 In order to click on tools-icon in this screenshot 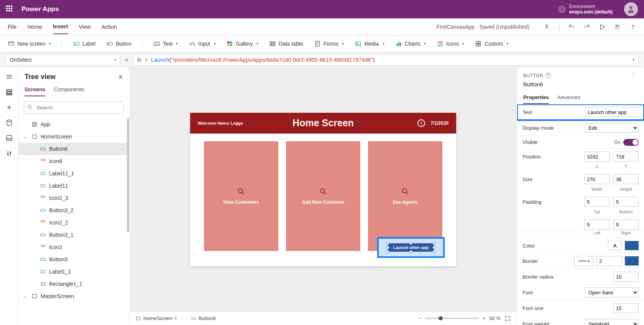, I will do `click(9, 153)`.